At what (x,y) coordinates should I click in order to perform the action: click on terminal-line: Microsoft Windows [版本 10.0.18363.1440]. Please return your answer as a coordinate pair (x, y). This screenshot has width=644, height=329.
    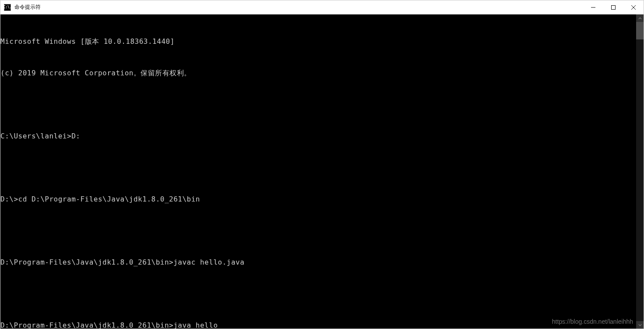
    Looking at the image, I should click on (318, 42).